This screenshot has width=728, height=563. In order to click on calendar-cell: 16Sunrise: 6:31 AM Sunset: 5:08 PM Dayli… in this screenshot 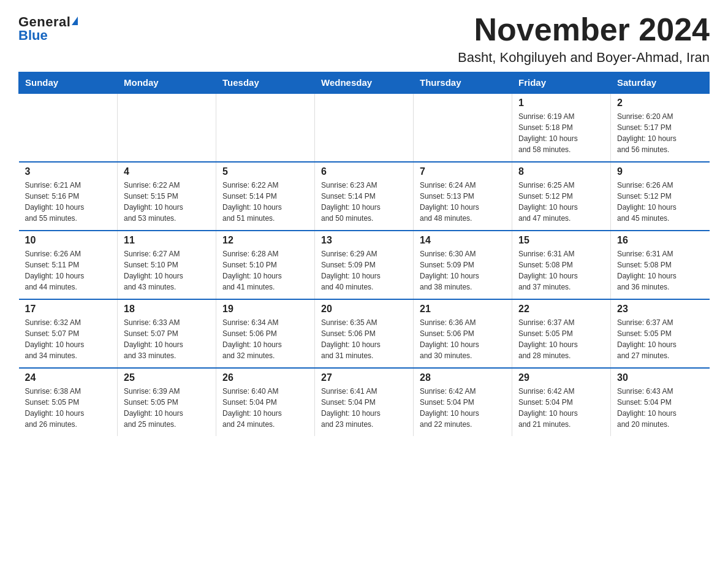, I will do `click(661, 265)`.